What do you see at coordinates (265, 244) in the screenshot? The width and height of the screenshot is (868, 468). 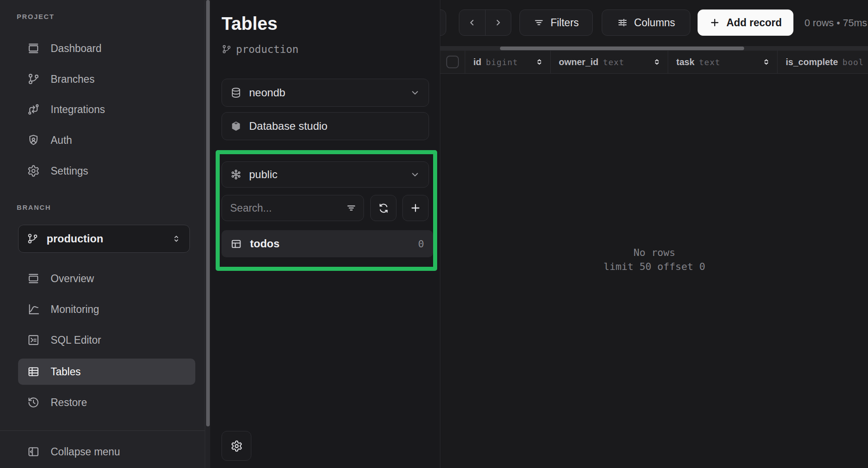 I see `table-name: todos` at bounding box center [265, 244].